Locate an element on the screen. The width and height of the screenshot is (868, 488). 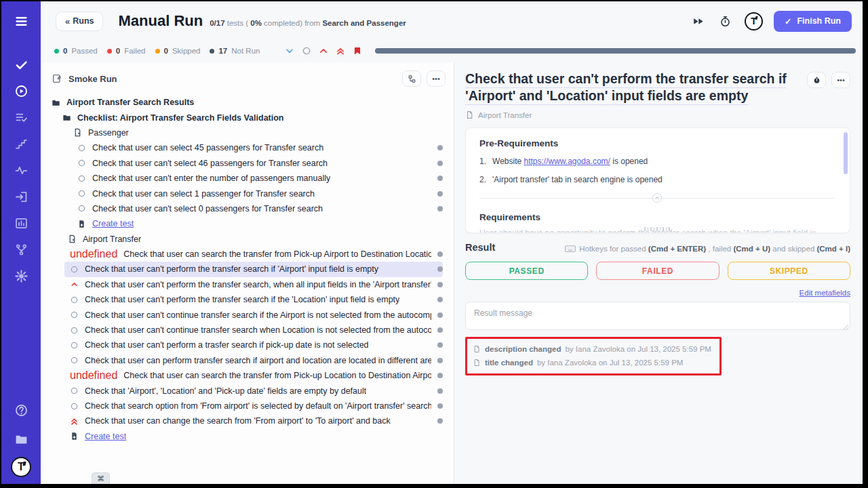
case-more-button: ••• is located at coordinates (841, 80).